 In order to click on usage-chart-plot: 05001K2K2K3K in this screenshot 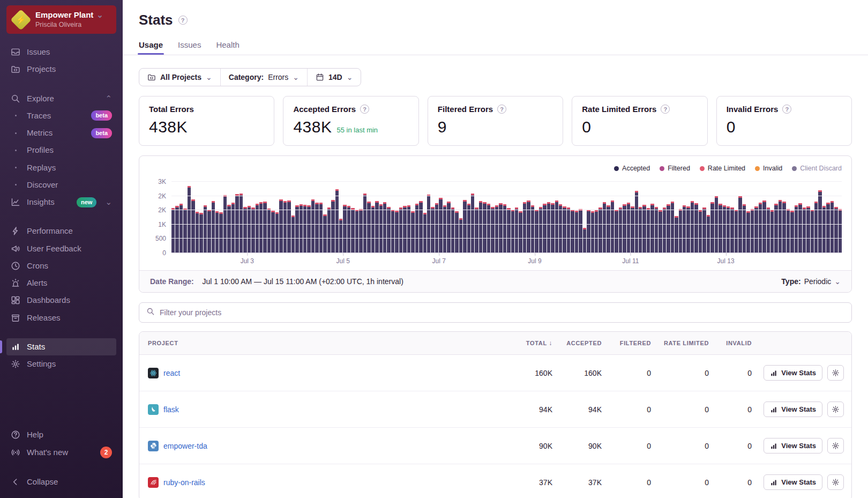, I will do `click(507, 218)`.